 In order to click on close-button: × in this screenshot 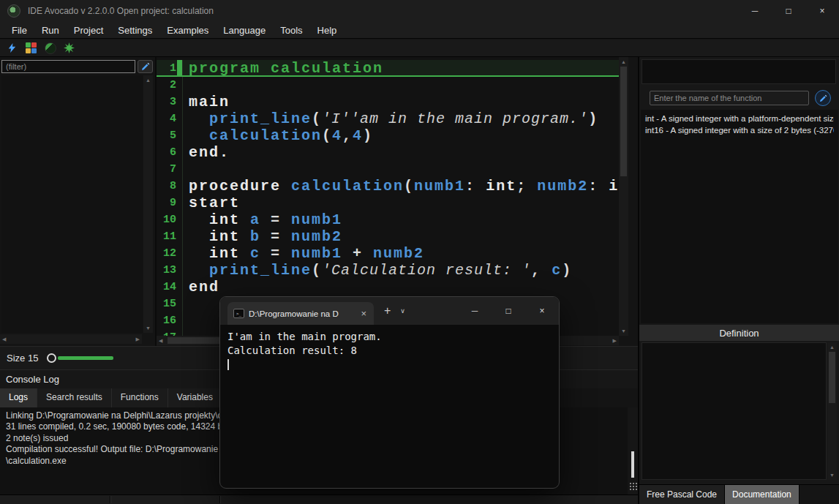, I will do `click(822, 11)`.